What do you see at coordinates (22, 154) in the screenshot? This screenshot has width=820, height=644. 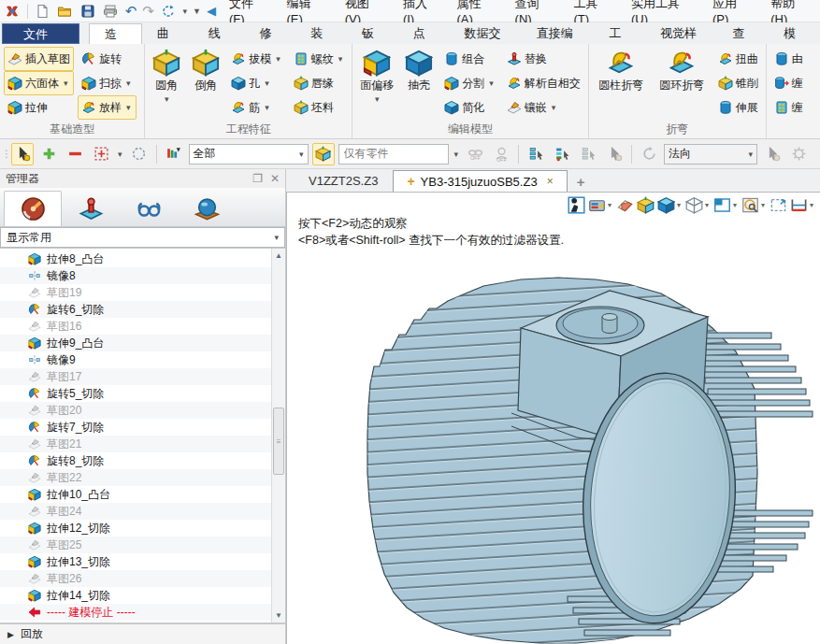 I see `pick-mode-button` at bounding box center [22, 154].